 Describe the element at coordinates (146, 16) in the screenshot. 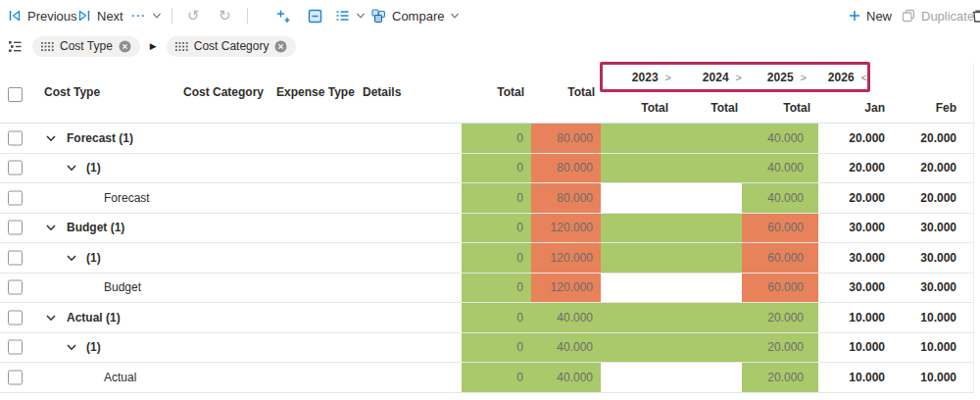

I see `overflow-menu-button: ⋯` at that location.